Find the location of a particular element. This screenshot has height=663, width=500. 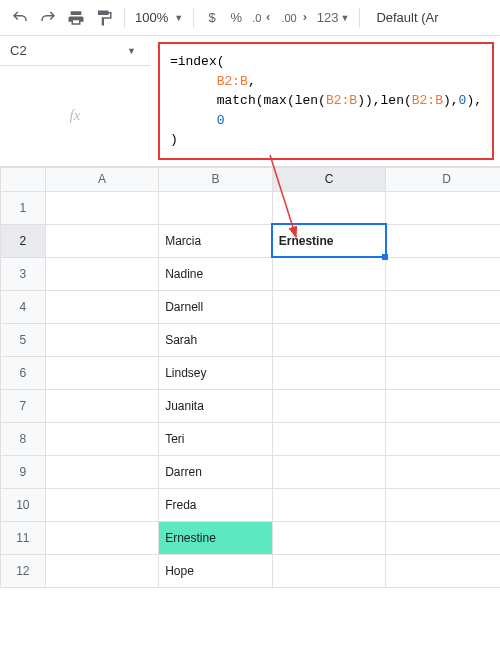

cell-D4 is located at coordinates (443, 306).